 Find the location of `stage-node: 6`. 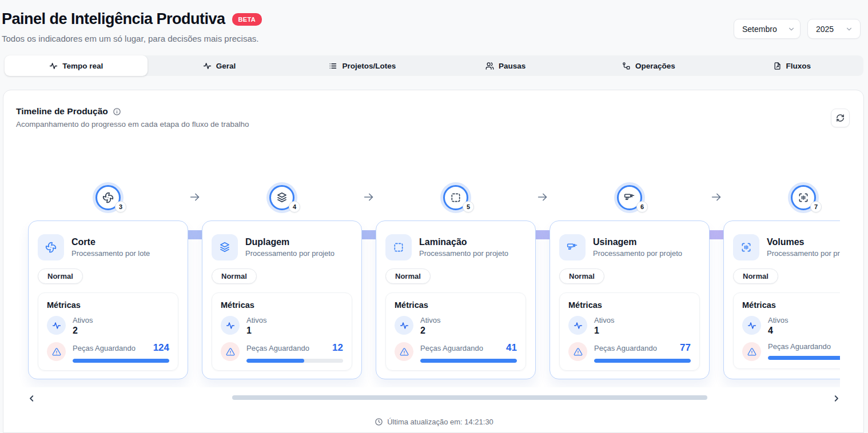

stage-node: 6 is located at coordinates (630, 198).